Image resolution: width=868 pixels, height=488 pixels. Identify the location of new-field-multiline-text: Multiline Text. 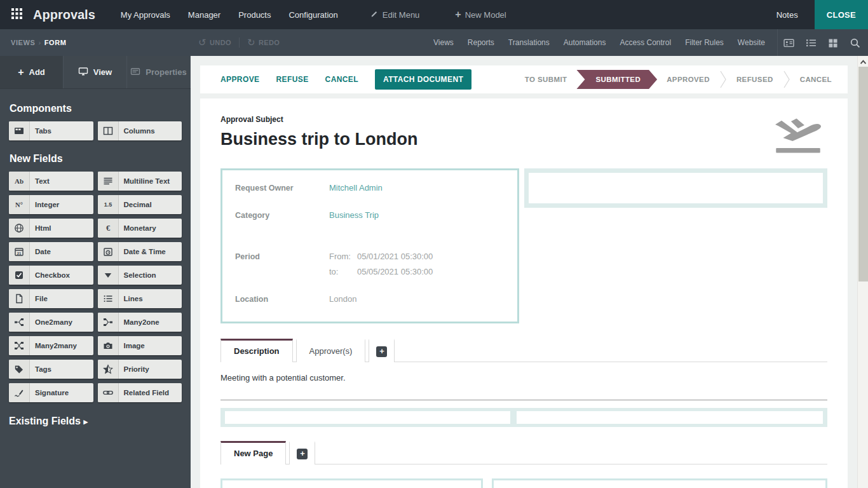
(140, 181).